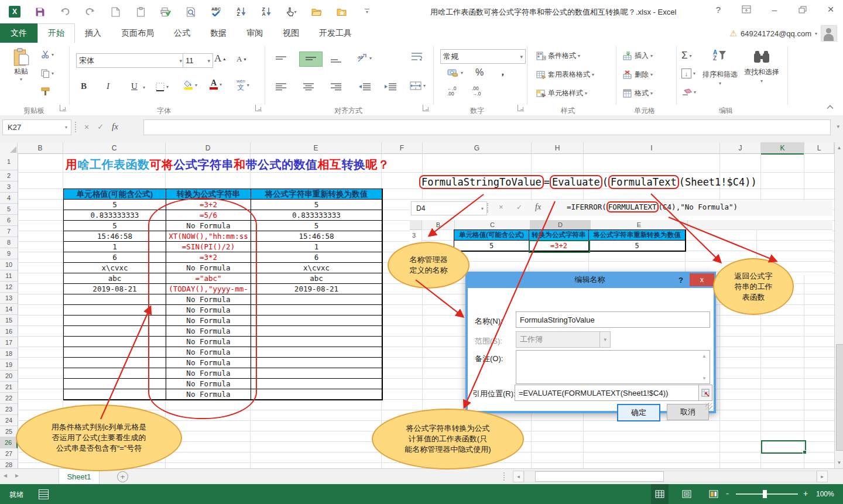  I want to click on row-header: 26, so click(9, 443).